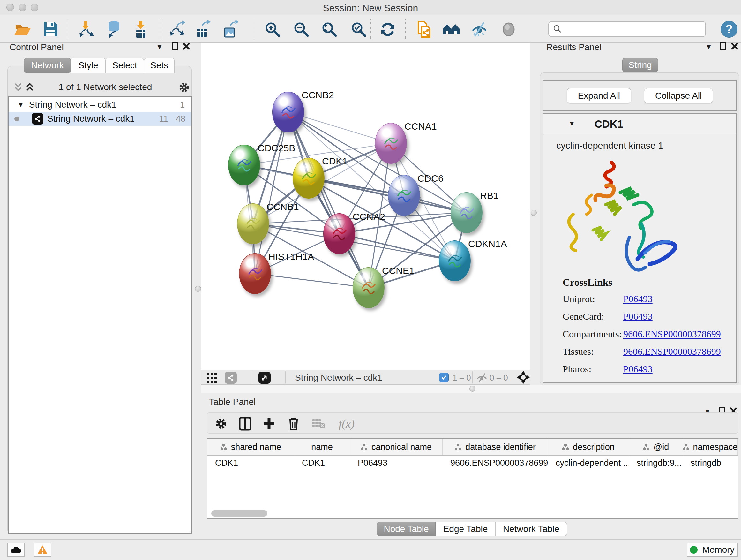 Image resolution: width=741 pixels, height=560 pixels. I want to click on zoom-selected-button, so click(358, 29).